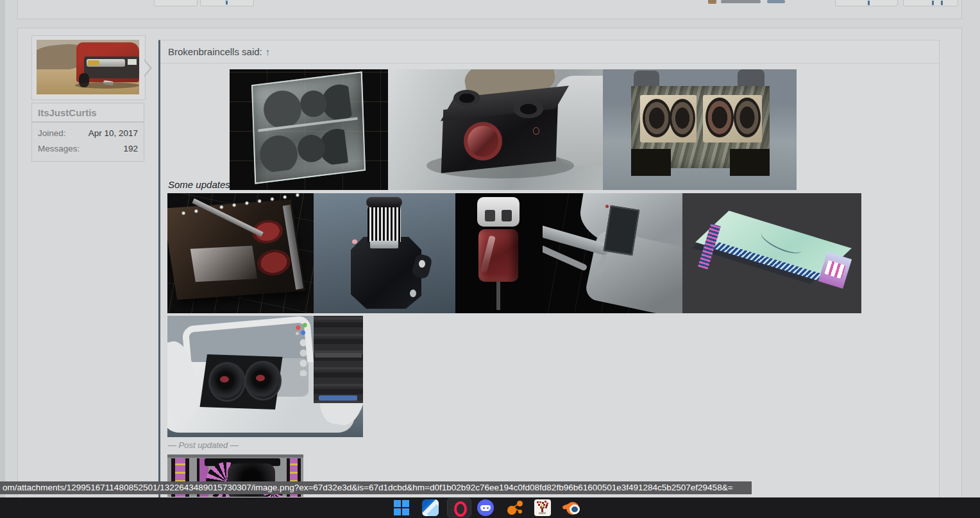 This screenshot has width=980, height=518. What do you see at coordinates (384, 202) in the screenshot?
I see `cylinder-cap` at bounding box center [384, 202].